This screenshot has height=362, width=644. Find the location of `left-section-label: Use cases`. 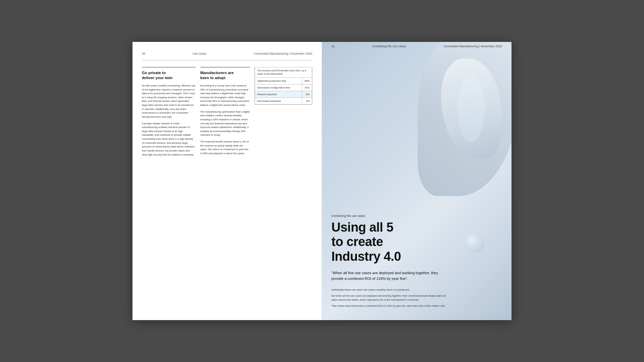

left-section-label: Use cases is located at coordinates (200, 54).